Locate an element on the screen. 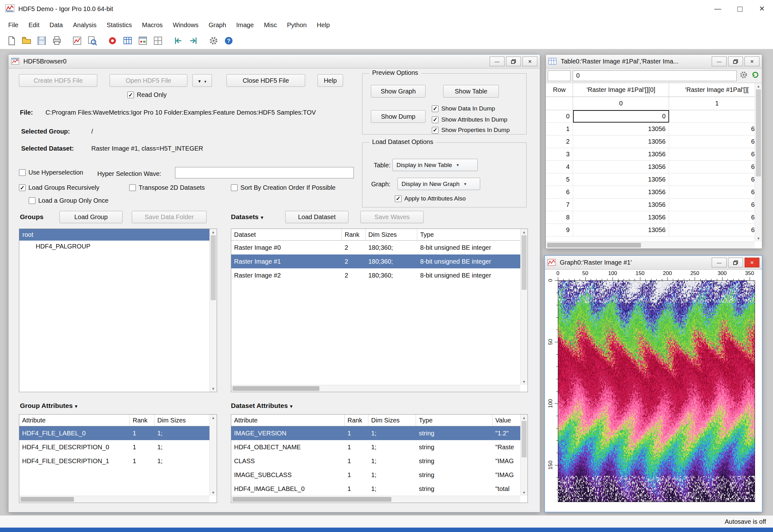 The image size is (773, 532). save-waves-button: Save Waves is located at coordinates (392, 217).